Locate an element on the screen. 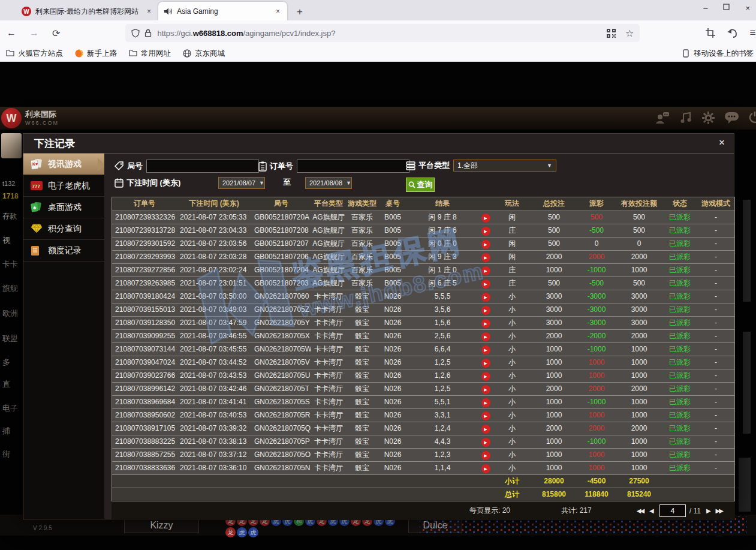  bg-menu-item: 欧洲 is located at coordinates (10, 314).